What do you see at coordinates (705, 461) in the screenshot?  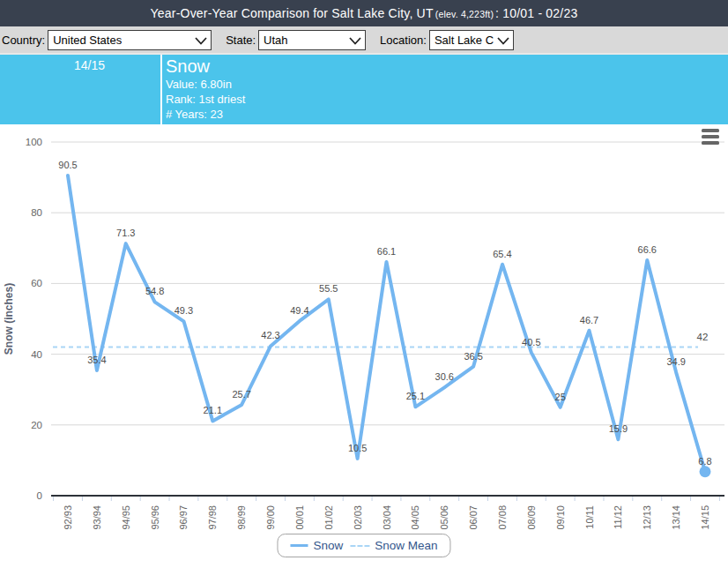 I see `data-point-label: 6.8` at bounding box center [705, 461].